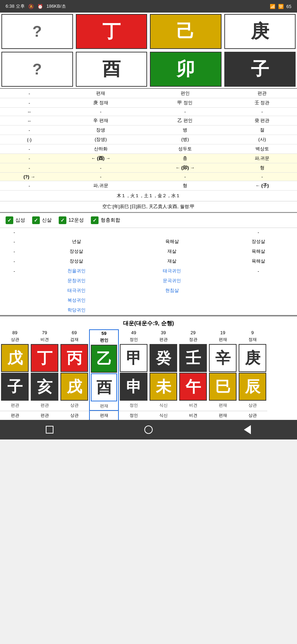 This screenshot has height=644, width=297. Describe the element at coordinates (148, 430) in the screenshot. I see `nav-home-button` at that location.